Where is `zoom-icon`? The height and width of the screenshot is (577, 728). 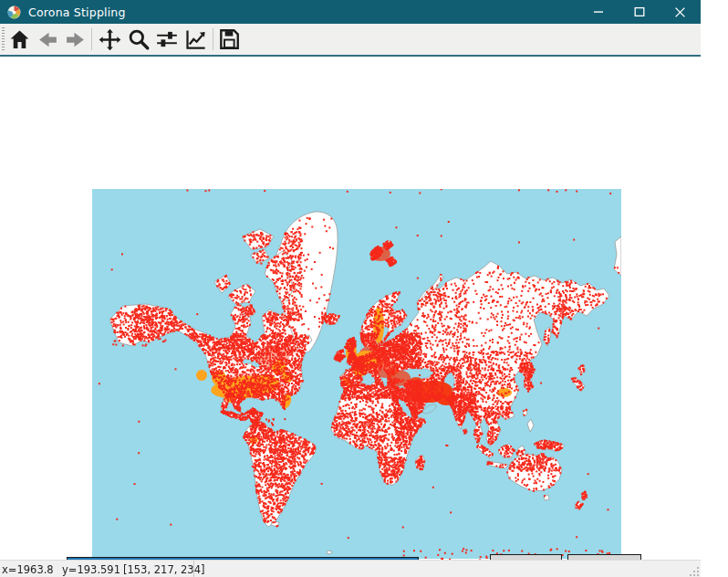 zoom-icon is located at coordinates (139, 39).